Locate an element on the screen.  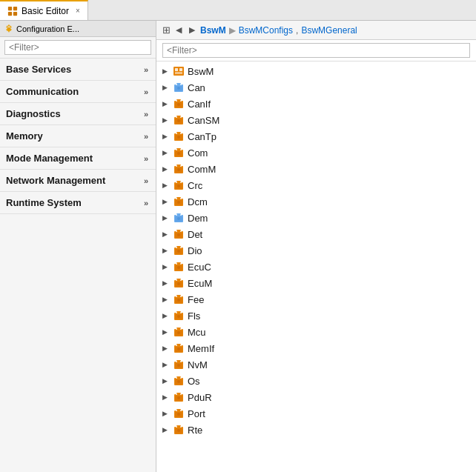
tree-item-ecuc: ▶ EcuC is located at coordinates (316, 267).